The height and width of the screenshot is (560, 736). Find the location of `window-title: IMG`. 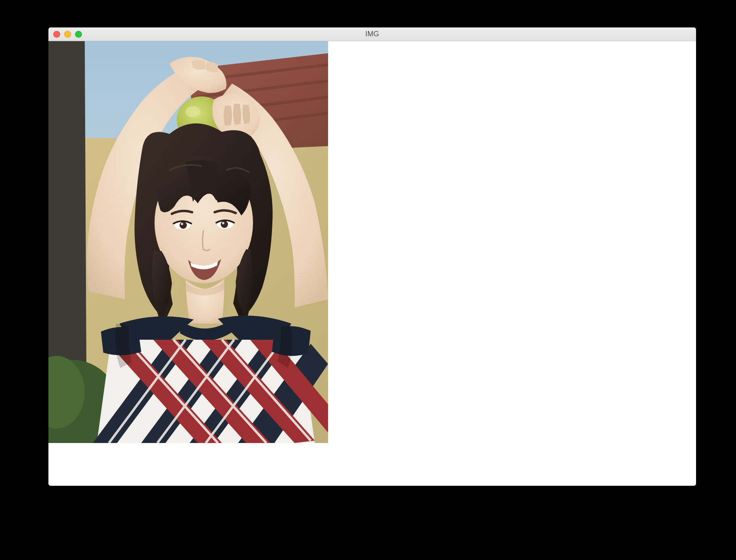

window-title: IMG is located at coordinates (372, 34).